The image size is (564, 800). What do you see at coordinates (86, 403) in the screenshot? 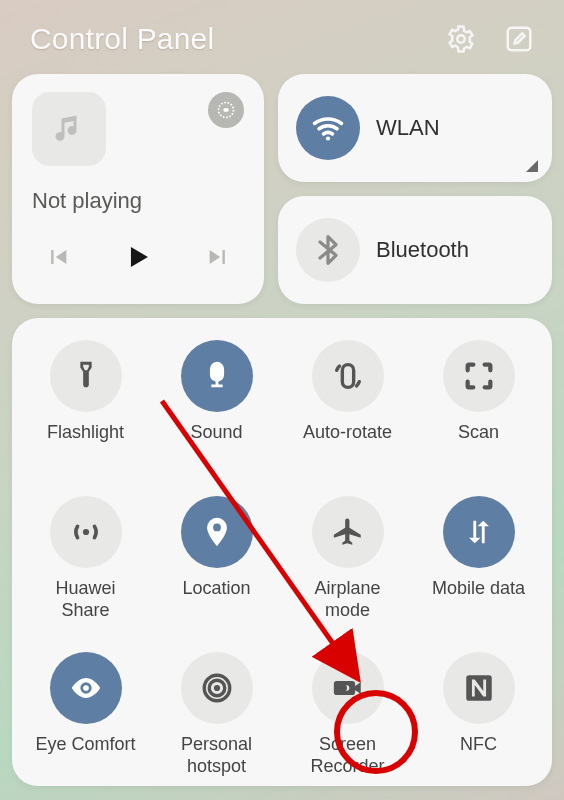
I see `toggle-flashlight: Flashlight` at bounding box center [86, 403].